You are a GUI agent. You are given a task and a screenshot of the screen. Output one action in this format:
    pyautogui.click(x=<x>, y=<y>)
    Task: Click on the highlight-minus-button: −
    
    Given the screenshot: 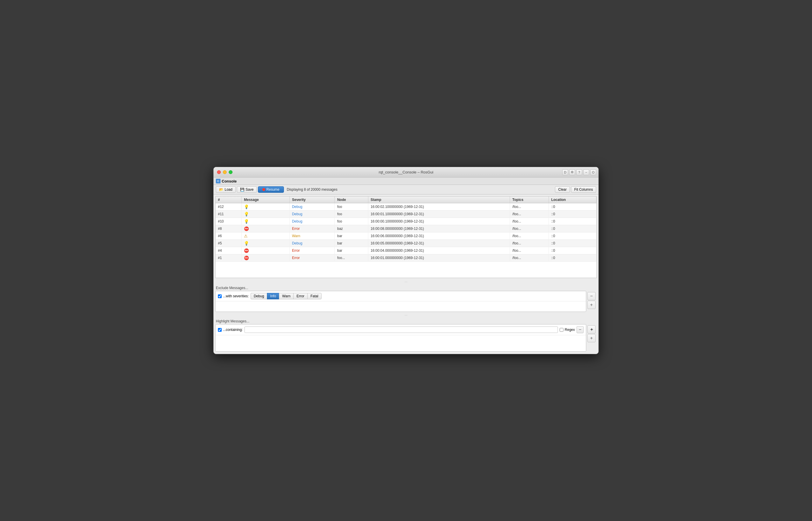 What is the action you would take?
    pyautogui.click(x=580, y=330)
    